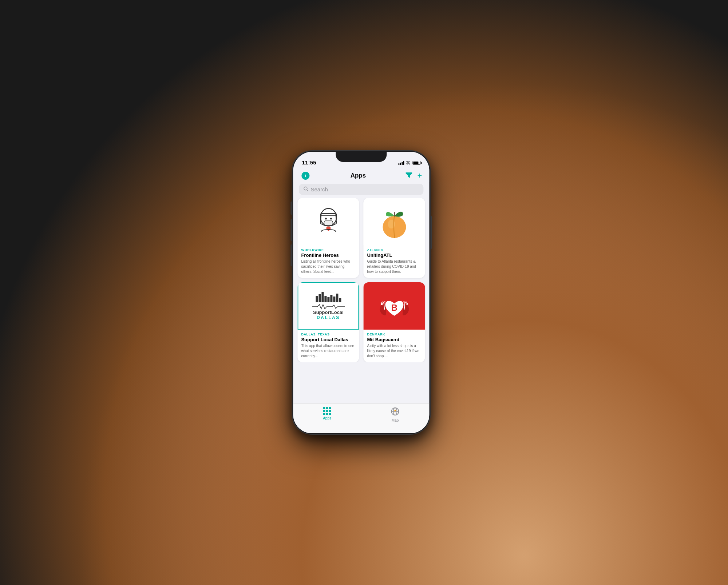 Image resolution: width=728 pixels, height=585 pixels. I want to click on map-tab-label: Map, so click(395, 421).